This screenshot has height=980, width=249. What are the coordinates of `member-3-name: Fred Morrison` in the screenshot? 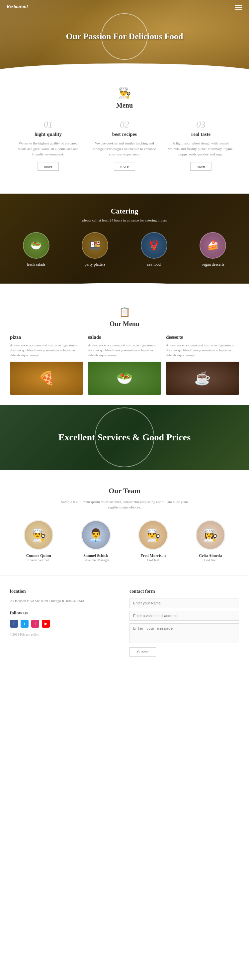 It's located at (153, 555).